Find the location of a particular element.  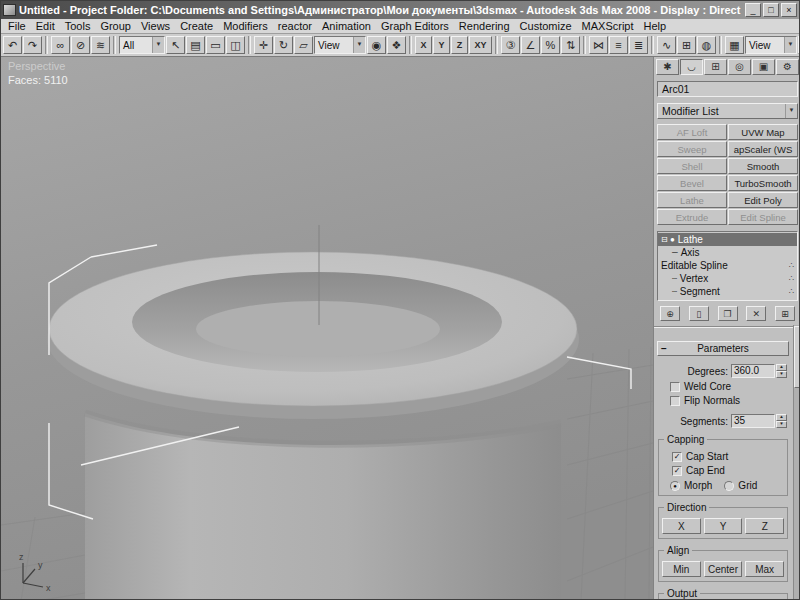

checkbox-icon: ✓ is located at coordinates (677, 471).